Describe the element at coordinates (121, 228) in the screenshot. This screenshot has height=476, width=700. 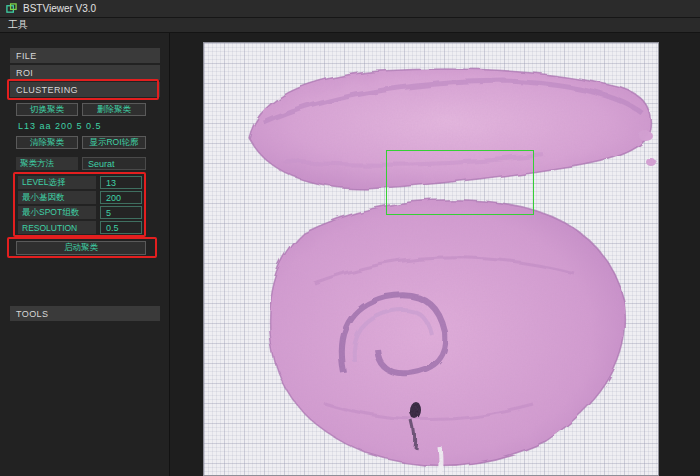
I see `param-value-resolution: 0.5` at that location.